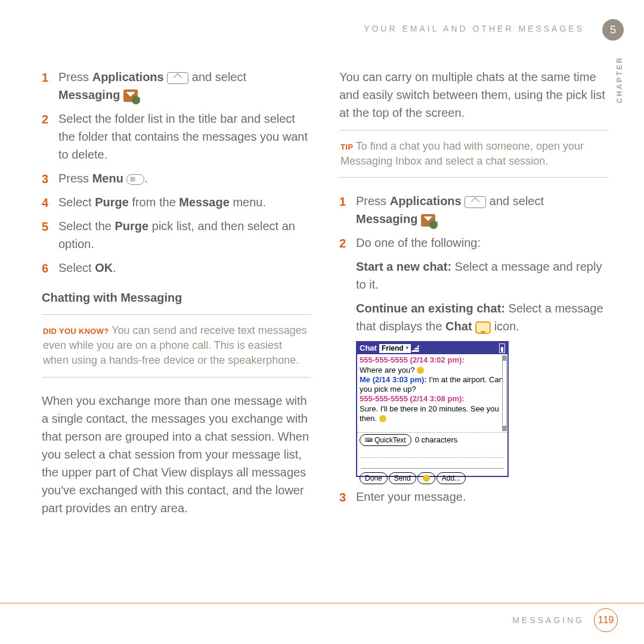 This screenshot has width=644, height=644. What do you see at coordinates (415, 348) in the screenshot?
I see `signal-icon` at bounding box center [415, 348].